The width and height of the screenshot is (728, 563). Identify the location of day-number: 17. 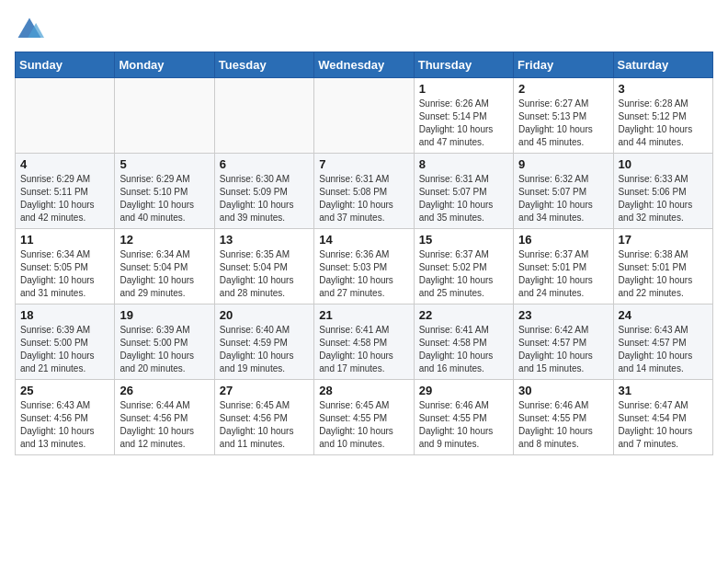
(664, 239).